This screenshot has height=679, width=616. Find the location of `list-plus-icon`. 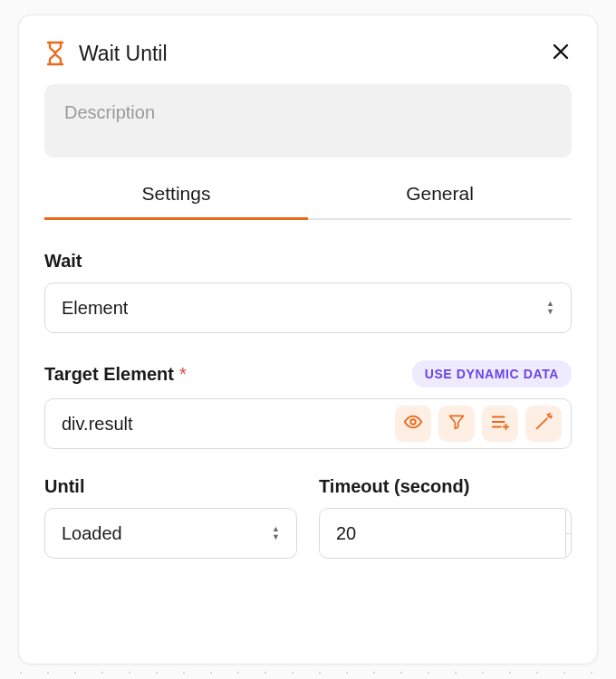

list-plus-icon is located at coordinates (500, 424).